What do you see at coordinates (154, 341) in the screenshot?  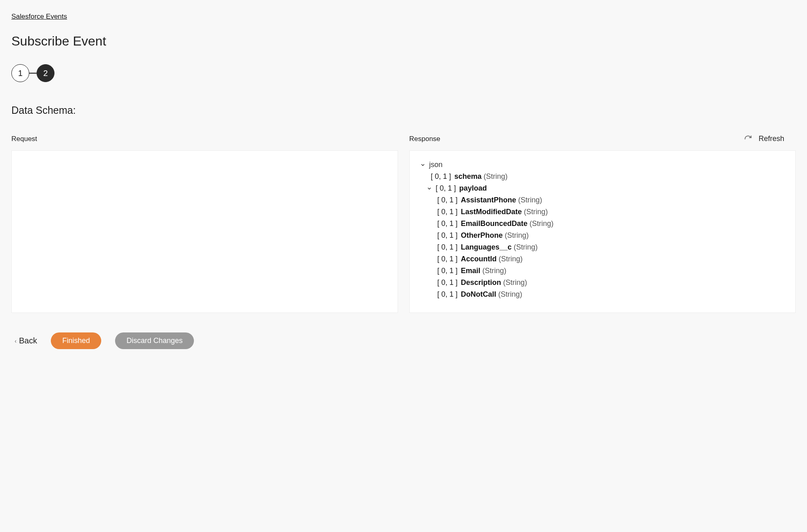 I see `discard-changes-button: Discard Changes` at bounding box center [154, 341].